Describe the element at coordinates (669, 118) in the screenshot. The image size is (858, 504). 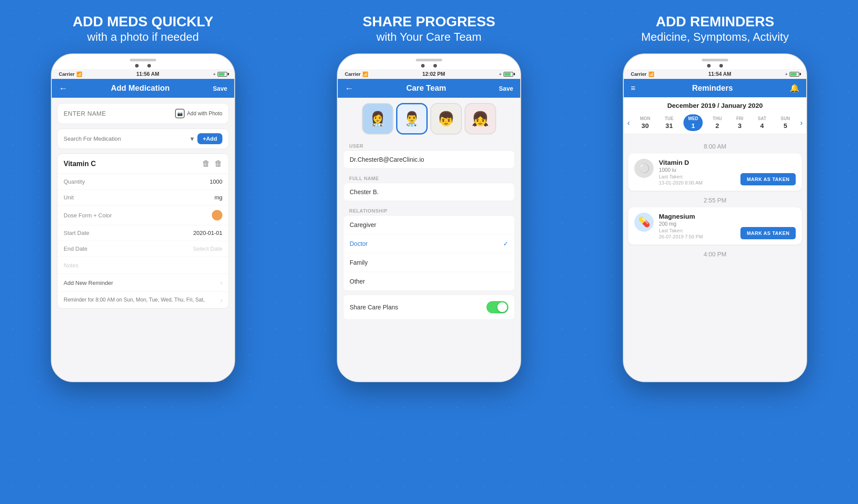
I see `day-name-tue: TUE` at that location.